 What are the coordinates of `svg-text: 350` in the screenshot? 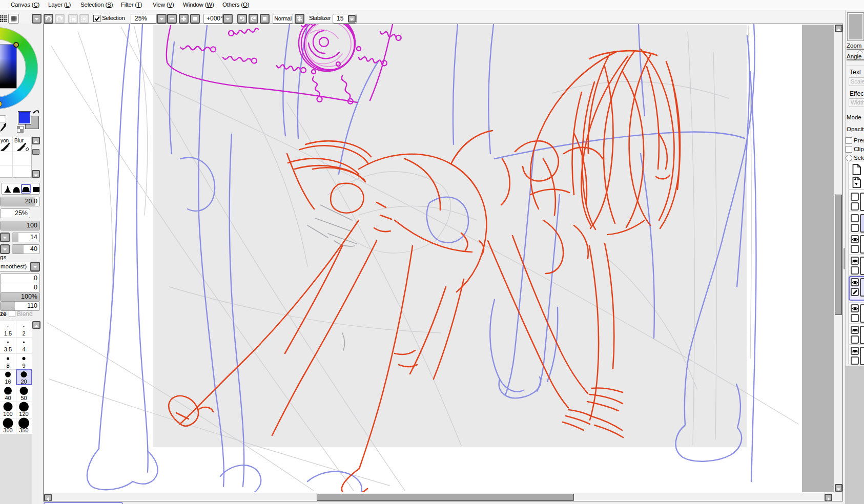 It's located at (24, 430).